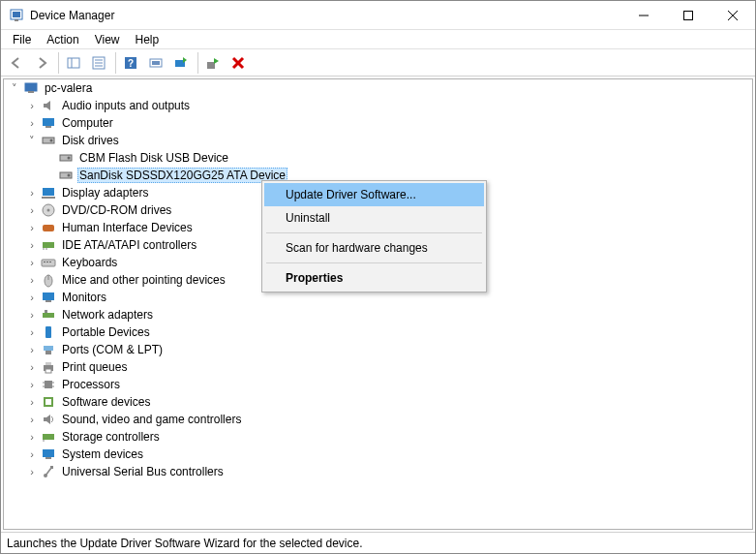  I want to click on mouse-icon, so click(48, 280).